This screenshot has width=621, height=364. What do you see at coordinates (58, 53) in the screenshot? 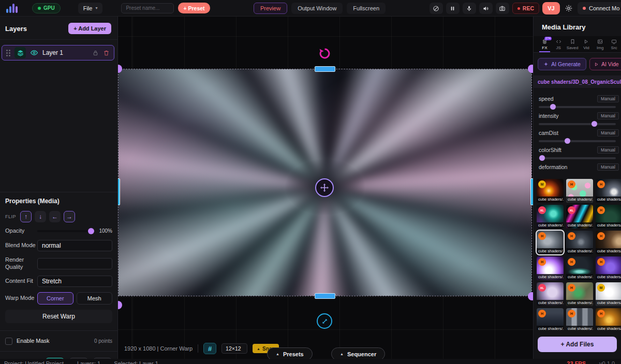
I see `layer-row: Layer 1` at bounding box center [58, 53].